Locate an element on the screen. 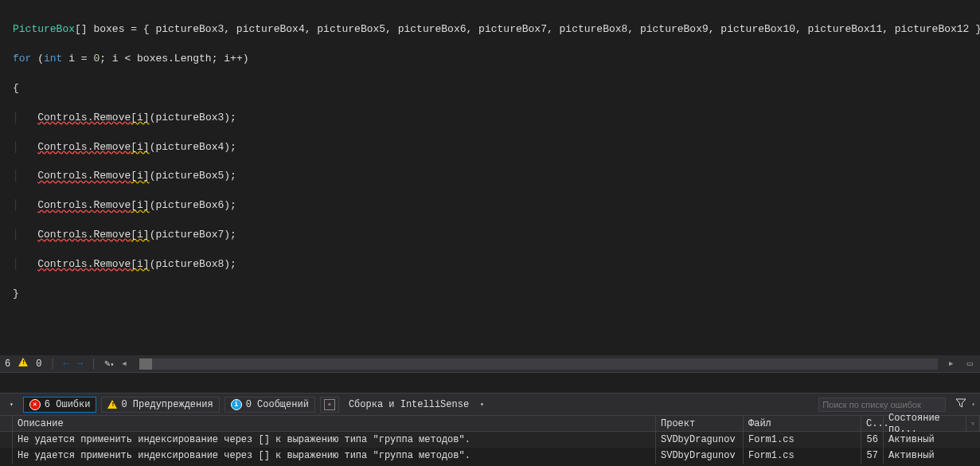  code-line: │ Controls.Remove[i](pictureBox8); is located at coordinates (490, 264).